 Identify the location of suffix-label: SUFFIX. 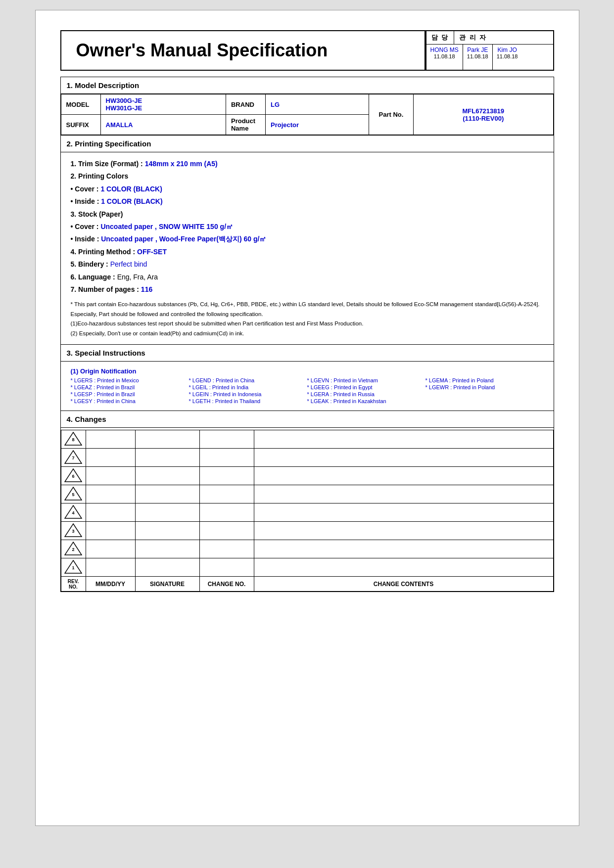
(81, 125).